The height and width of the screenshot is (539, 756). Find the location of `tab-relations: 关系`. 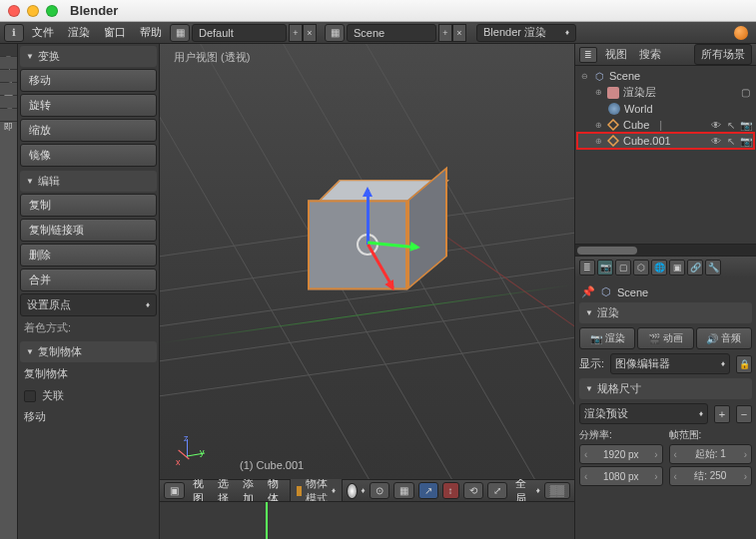

tab-relations: 关系 is located at coordinates (8, 76).